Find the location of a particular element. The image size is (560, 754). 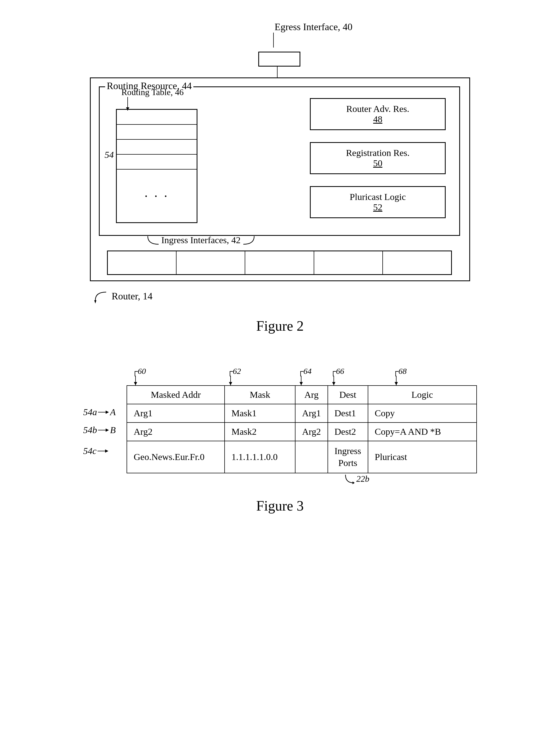

table-row: Geo.News.Eur.Fr.0 1.1.1.1.1.0.0 IngressP… is located at coordinates (302, 457).